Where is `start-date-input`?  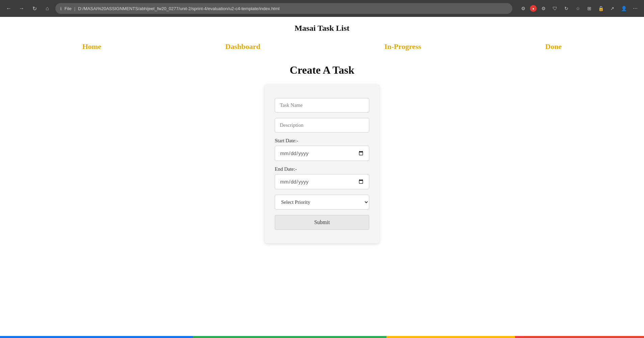
start-date-input is located at coordinates (322, 153).